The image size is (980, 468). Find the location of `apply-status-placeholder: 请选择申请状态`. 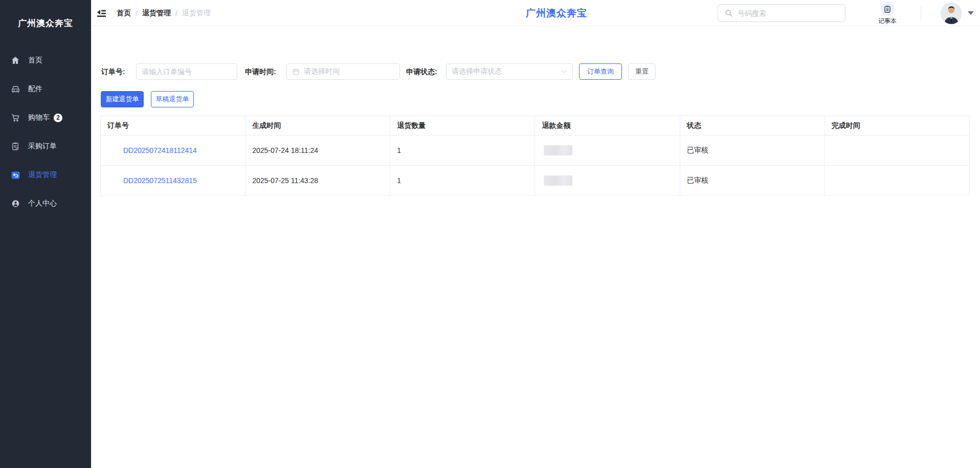

apply-status-placeholder: 请选择申请状态 is located at coordinates (506, 72).